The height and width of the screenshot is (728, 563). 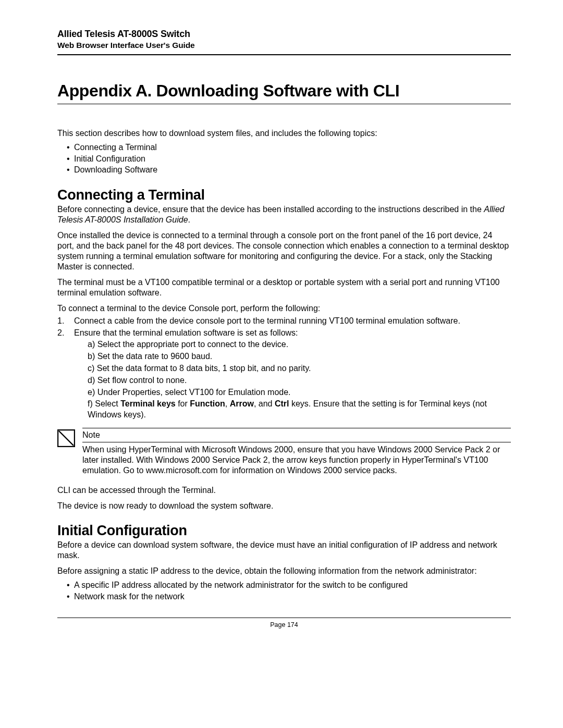 What do you see at coordinates (292, 380) in the screenshot?
I see `sub-steps: a) Select the appropriate port to connec…` at bounding box center [292, 380].